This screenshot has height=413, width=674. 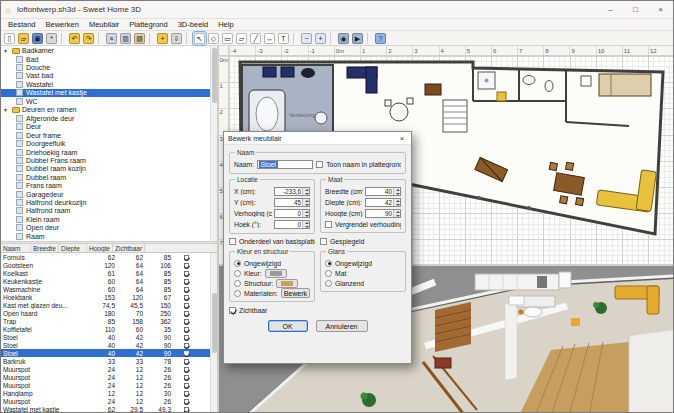 I want to click on table-scrollbar, so click(x=214, y=333).